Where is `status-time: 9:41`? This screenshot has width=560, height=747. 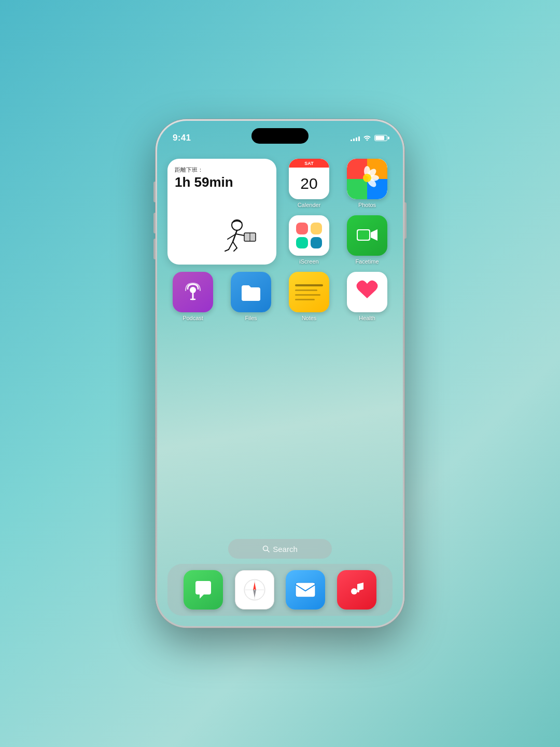
status-time: 9:41 is located at coordinates (181, 138).